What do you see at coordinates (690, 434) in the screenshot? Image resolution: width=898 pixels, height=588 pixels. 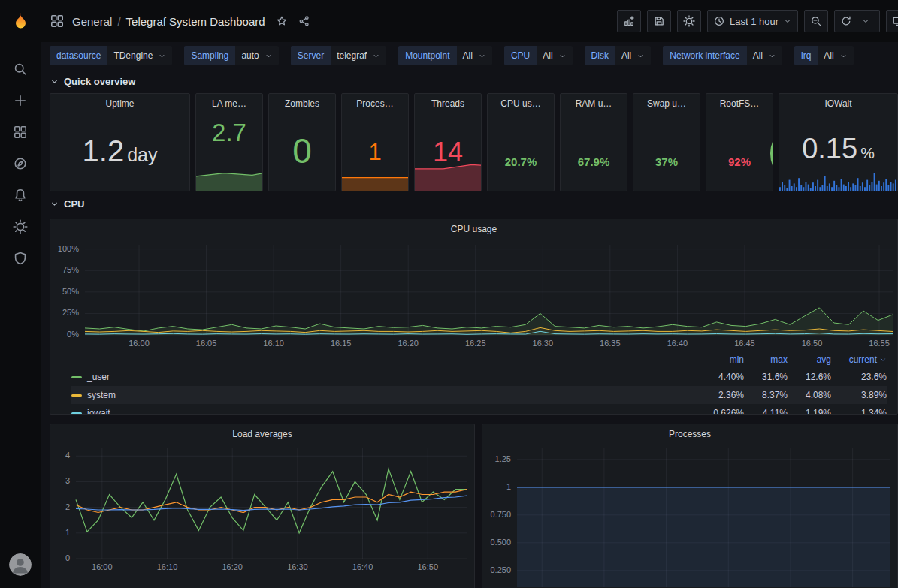 I see `panel-title: Processes` at bounding box center [690, 434].